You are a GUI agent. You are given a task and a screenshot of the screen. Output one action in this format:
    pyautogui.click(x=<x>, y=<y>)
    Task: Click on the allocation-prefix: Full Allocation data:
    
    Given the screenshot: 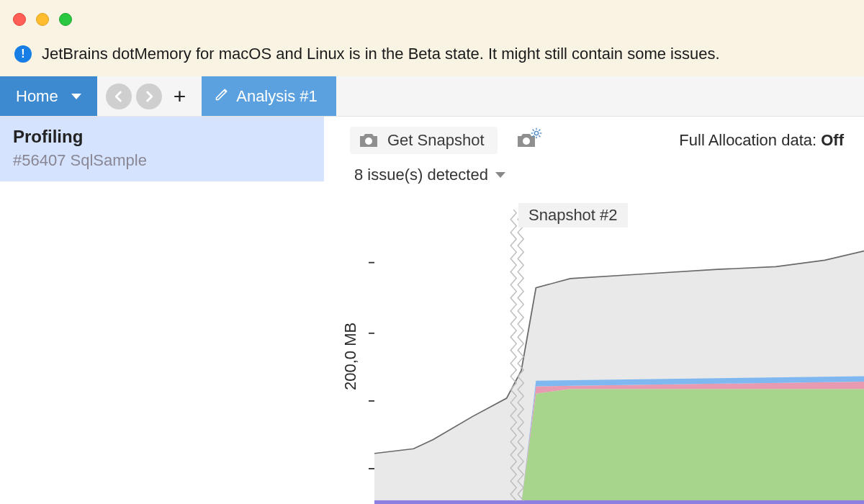 What is the action you would take?
    pyautogui.click(x=750, y=140)
    